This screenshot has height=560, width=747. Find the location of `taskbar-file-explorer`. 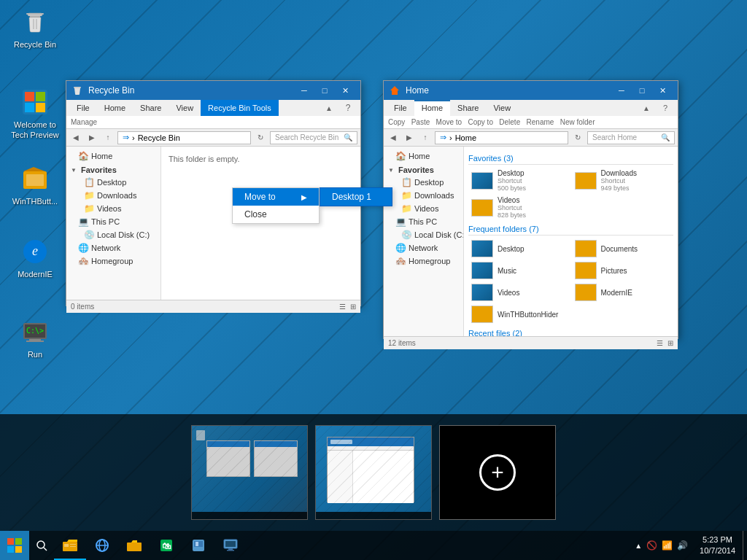

taskbar-file-explorer is located at coordinates (70, 545).